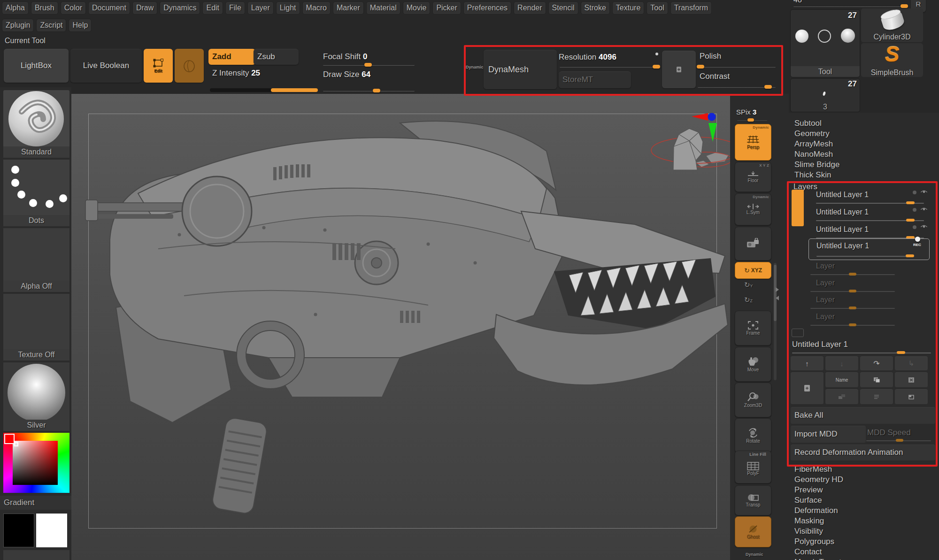 This screenshot has width=939, height=560. I want to click on z-intensity-slider-label: Z Intensity 25, so click(236, 73).